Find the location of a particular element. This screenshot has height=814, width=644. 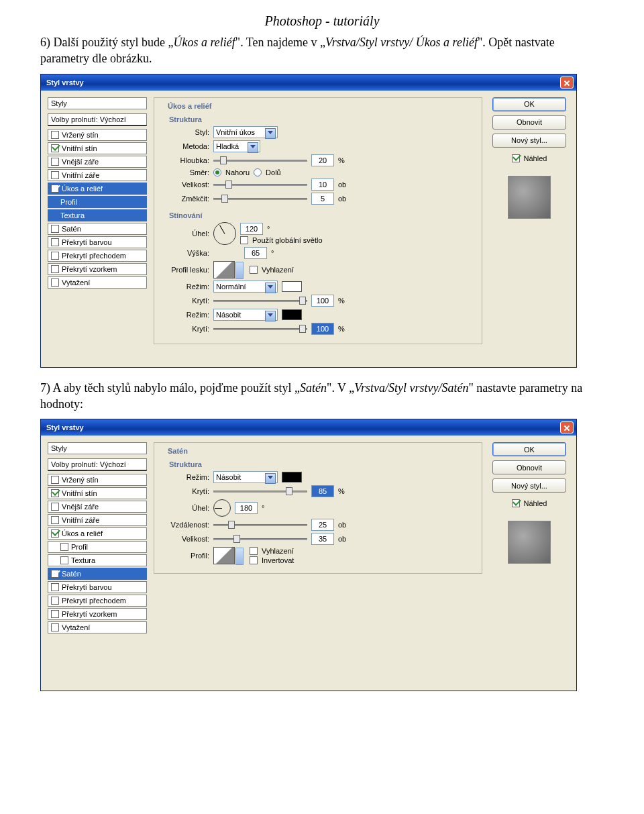

altitude-input: 65 is located at coordinates (256, 253).